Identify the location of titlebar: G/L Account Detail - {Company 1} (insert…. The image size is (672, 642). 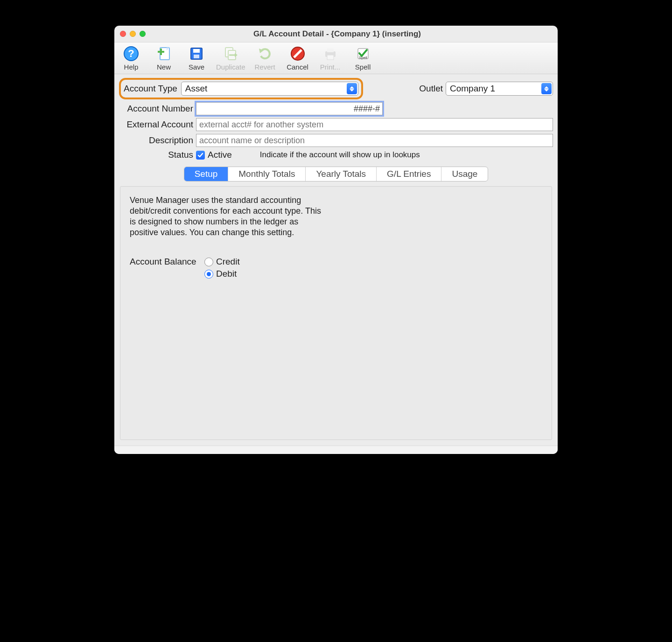
(336, 34).